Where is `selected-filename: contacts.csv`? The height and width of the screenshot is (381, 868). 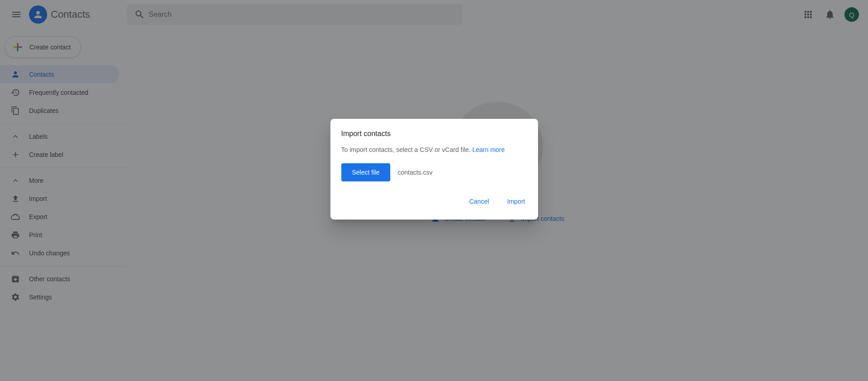 selected-filename: contacts.csv is located at coordinates (415, 172).